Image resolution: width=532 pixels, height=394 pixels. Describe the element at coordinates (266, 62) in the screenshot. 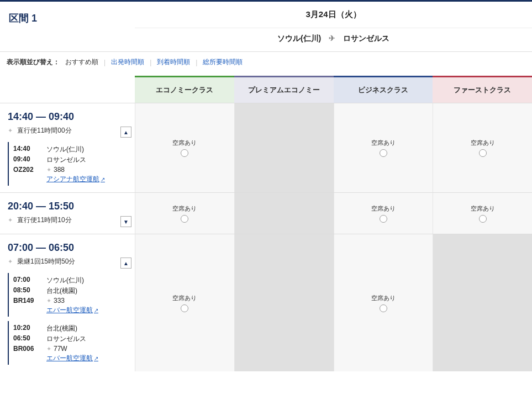

I see `sort-bar: 表示順並び替え： おすすめ順 | 出発時間順 | 到着時間順 | 総所要時間順` at that location.